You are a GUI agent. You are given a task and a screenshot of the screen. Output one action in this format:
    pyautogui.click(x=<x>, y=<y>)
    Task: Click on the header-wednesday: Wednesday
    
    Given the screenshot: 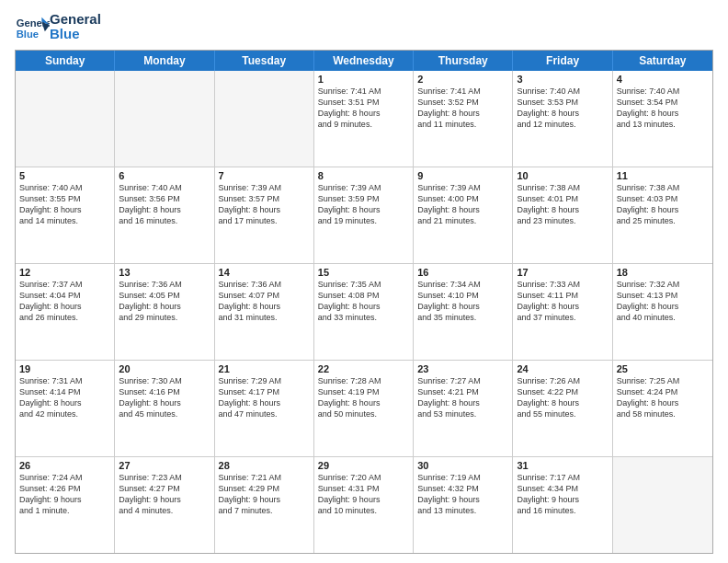 What is the action you would take?
    pyautogui.click(x=364, y=61)
    